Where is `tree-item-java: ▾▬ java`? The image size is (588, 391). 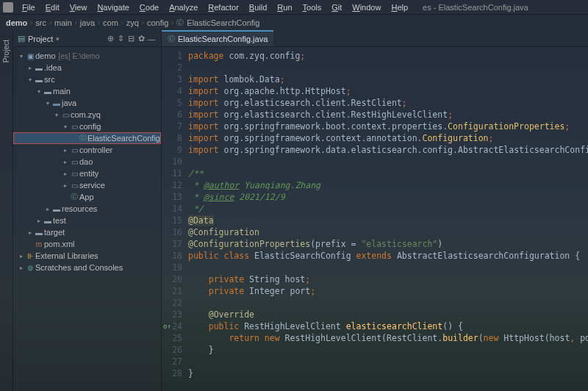
tree-item-java: ▾▬ java is located at coordinates (87, 103).